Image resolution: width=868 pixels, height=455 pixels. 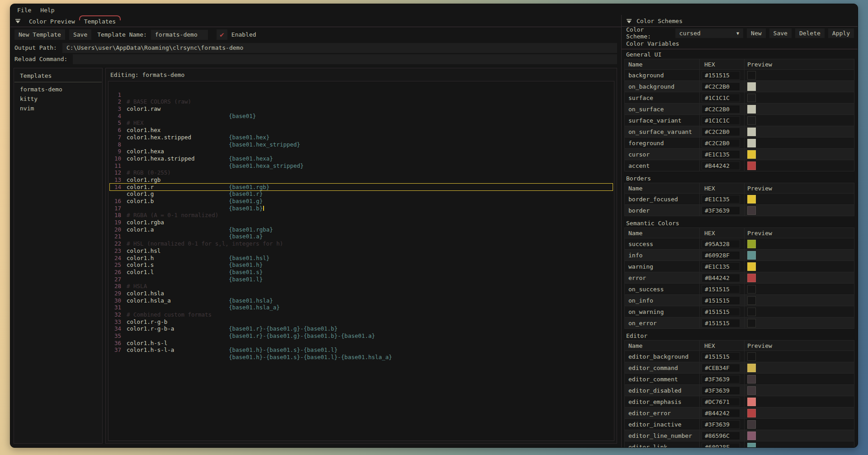 I want to click on code-line: color1.b {base01.b}, so click(x=361, y=187).